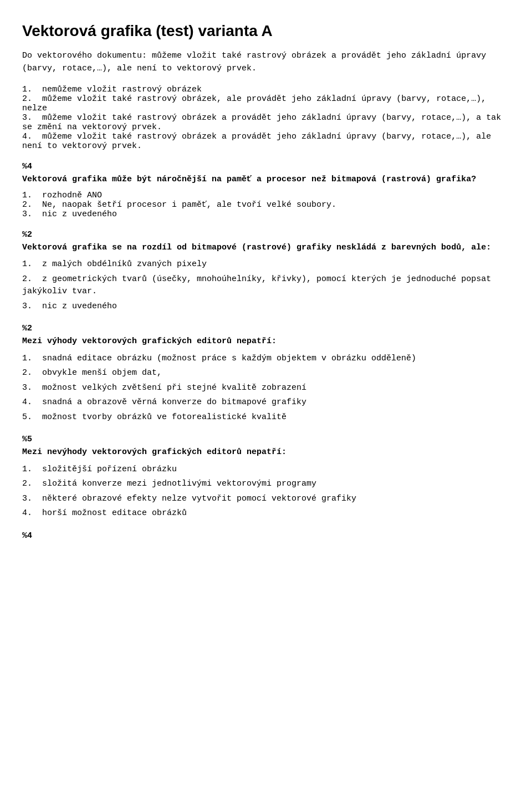 This screenshot has height=805, width=532. I want to click on q2b-question: Mezi výhody vektorových grafických edito…, so click(263, 342).